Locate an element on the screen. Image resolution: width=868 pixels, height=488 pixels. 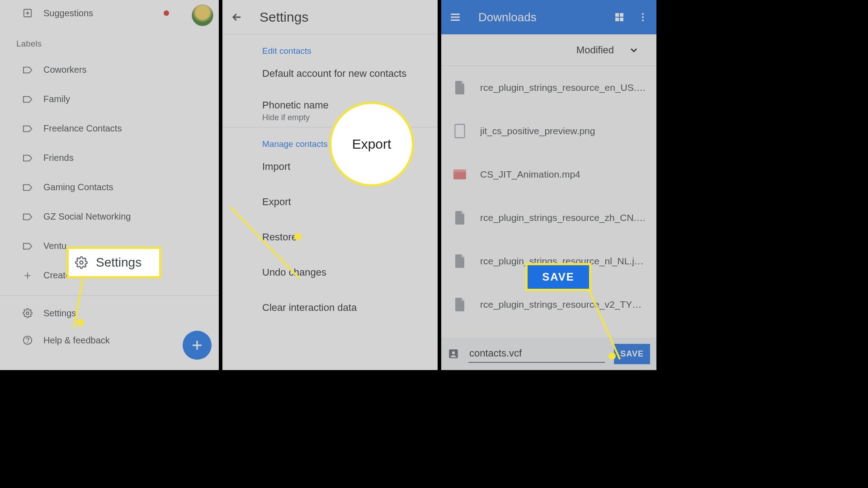
filename-input is located at coordinates (537, 354).